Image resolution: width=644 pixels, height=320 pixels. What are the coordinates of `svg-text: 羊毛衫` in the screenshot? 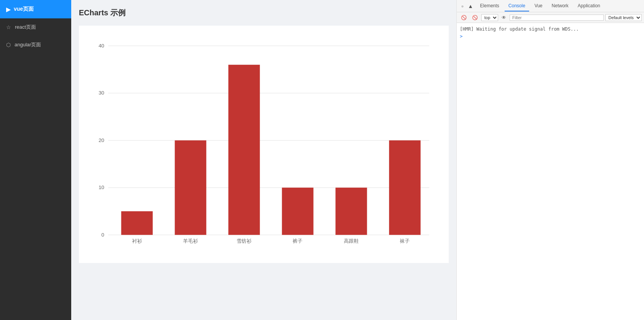 It's located at (191, 241).